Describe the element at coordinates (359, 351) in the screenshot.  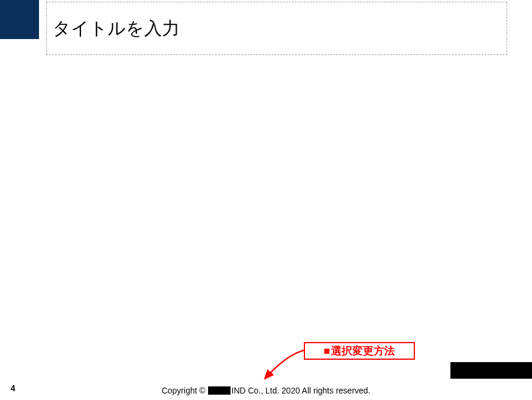
I see `callout-box: ■選択変更方法` at that location.